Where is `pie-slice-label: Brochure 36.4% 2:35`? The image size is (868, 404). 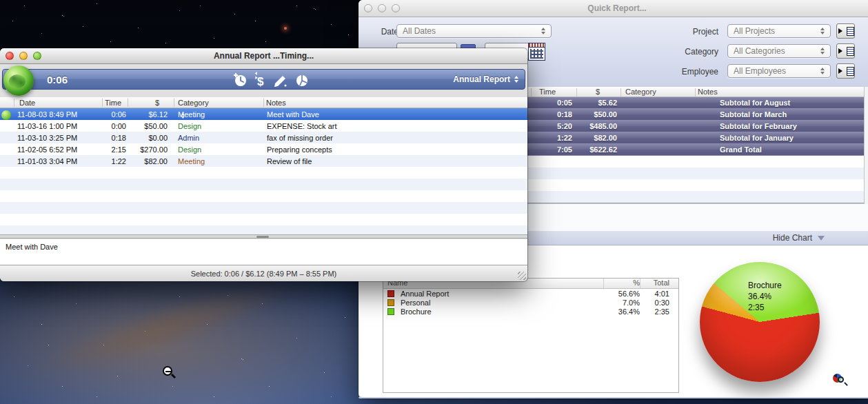 pie-slice-label: Brochure 36.4% 2:35 is located at coordinates (765, 296).